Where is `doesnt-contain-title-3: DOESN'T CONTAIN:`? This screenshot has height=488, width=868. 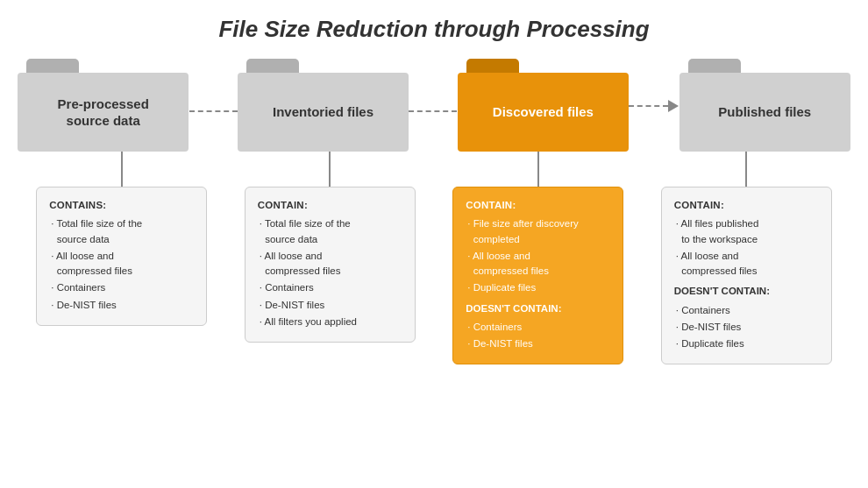 doesnt-contain-title-3: DOESN'T CONTAIN: is located at coordinates (538, 308).